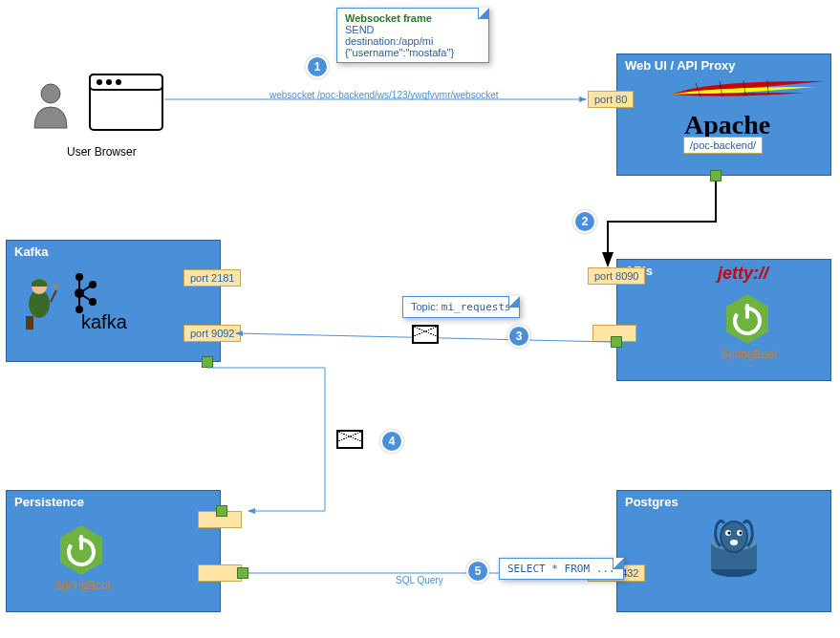 The height and width of the screenshot is (638, 840). What do you see at coordinates (748, 95) in the screenshot?
I see `apache-feather-icon` at bounding box center [748, 95].